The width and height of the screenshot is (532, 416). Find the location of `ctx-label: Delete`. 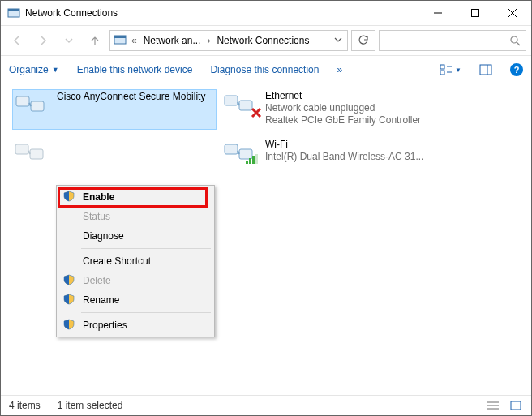

ctx-label: Delete is located at coordinates (97, 281).